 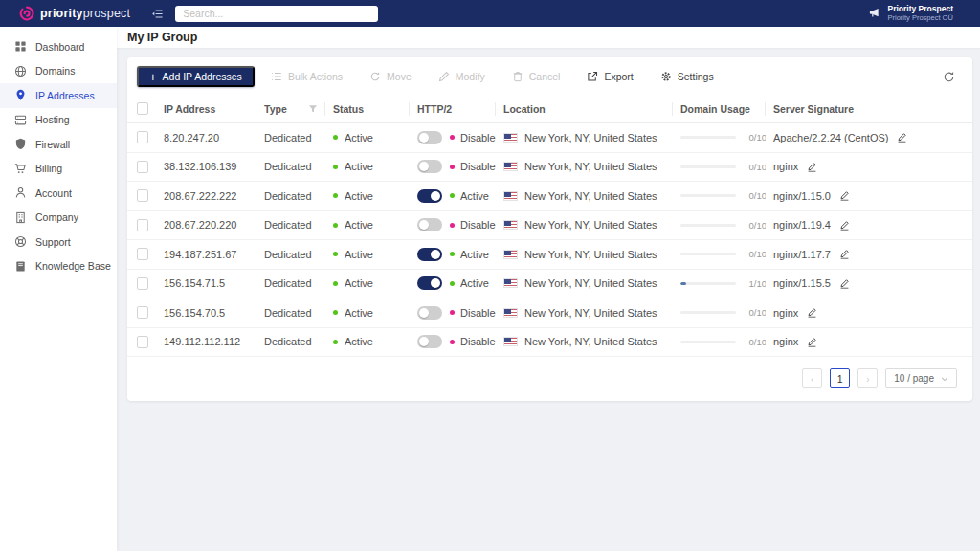 I want to click on modify-button: Modify, so click(x=461, y=77).